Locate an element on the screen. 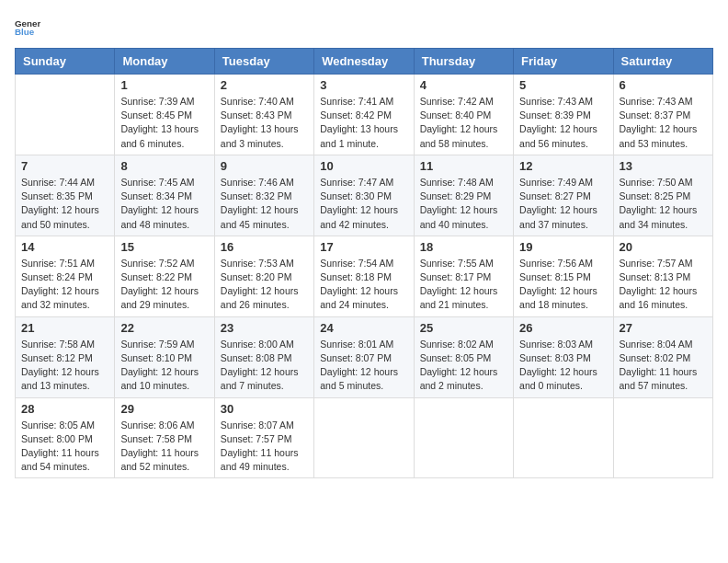 The height and width of the screenshot is (563, 728). day-number: 13 is located at coordinates (664, 166).